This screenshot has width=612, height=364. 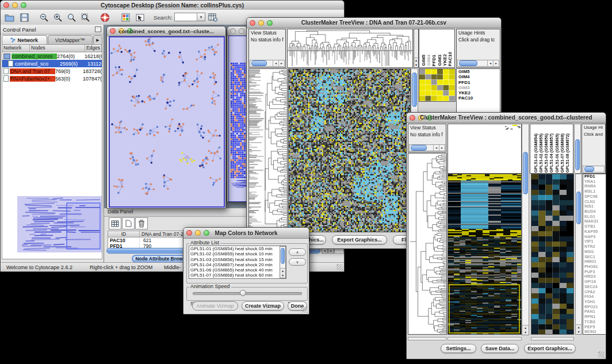 What do you see at coordinates (125, 17) in the screenshot?
I see `vizmapper-icon` at bounding box center [125, 17].